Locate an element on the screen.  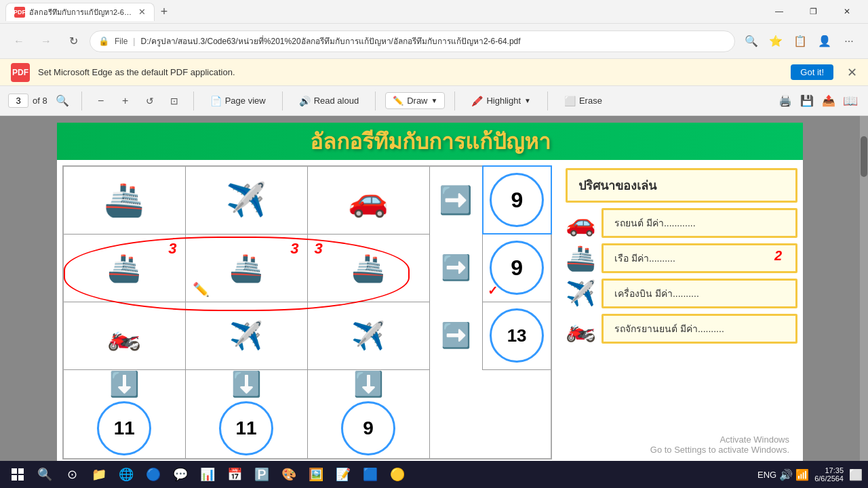
more-options-icon: ··· is located at coordinates (849, 41).